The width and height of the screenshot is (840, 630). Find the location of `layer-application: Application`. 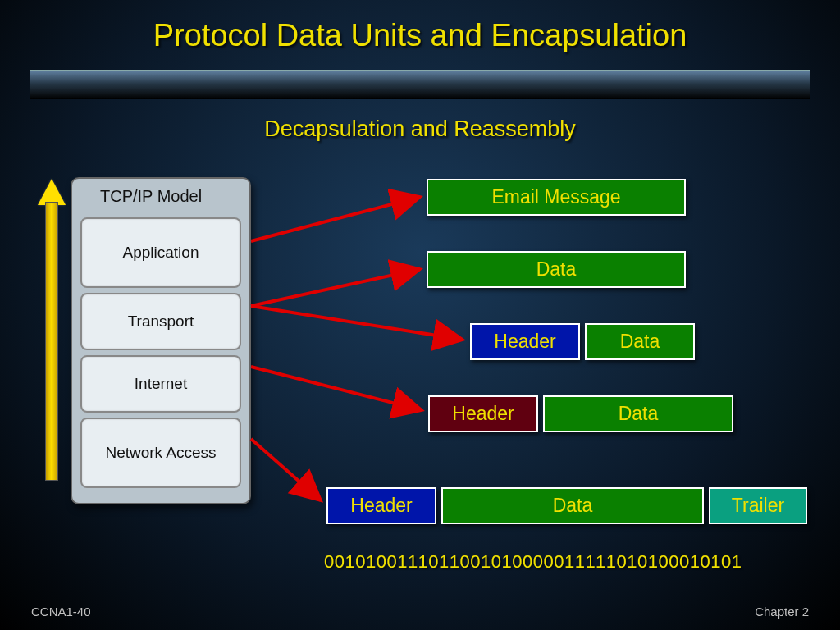

layer-application: Application is located at coordinates (161, 253).